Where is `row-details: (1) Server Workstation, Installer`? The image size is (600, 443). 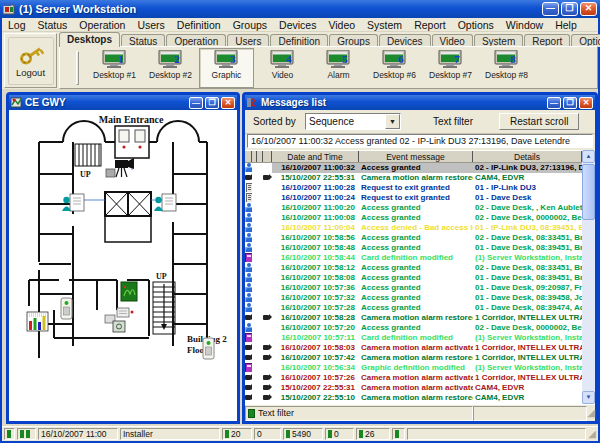 row-details: (1) Server Workstation, Installer is located at coordinates (528, 368).